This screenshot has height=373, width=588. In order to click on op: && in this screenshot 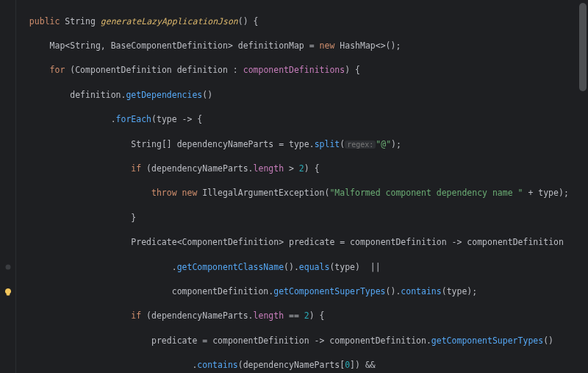, I will do `click(370, 365)`.